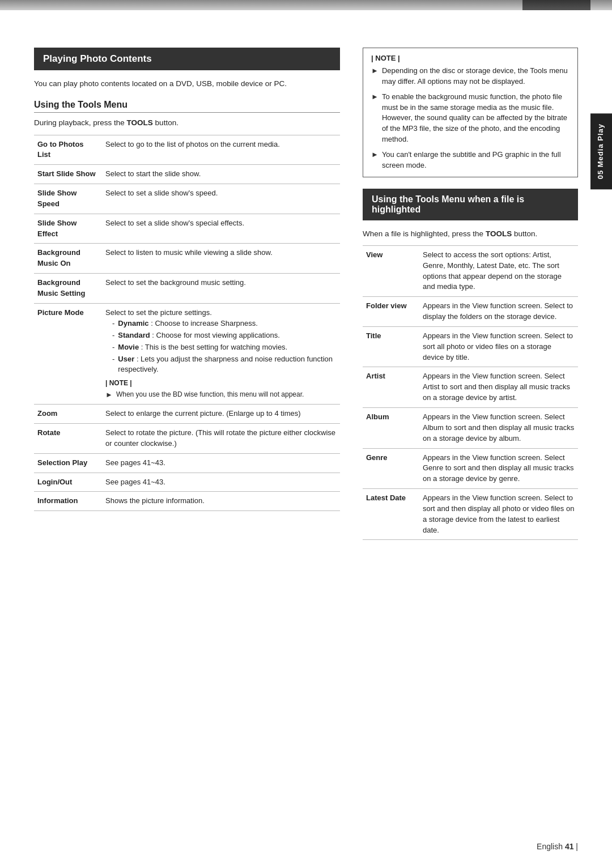 Image resolution: width=612 pixels, height=868 pixels. Describe the element at coordinates (68, 150) in the screenshot. I see `row-label: Go to Photos List` at that location.